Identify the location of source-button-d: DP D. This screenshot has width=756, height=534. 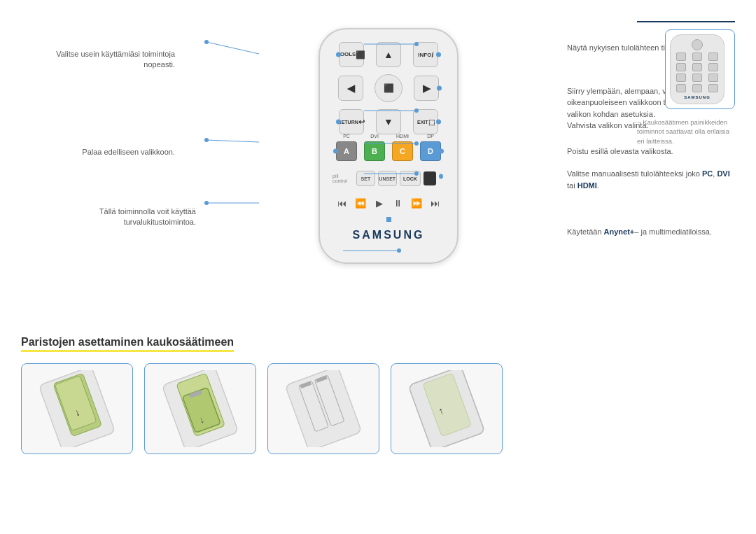
(430, 151).